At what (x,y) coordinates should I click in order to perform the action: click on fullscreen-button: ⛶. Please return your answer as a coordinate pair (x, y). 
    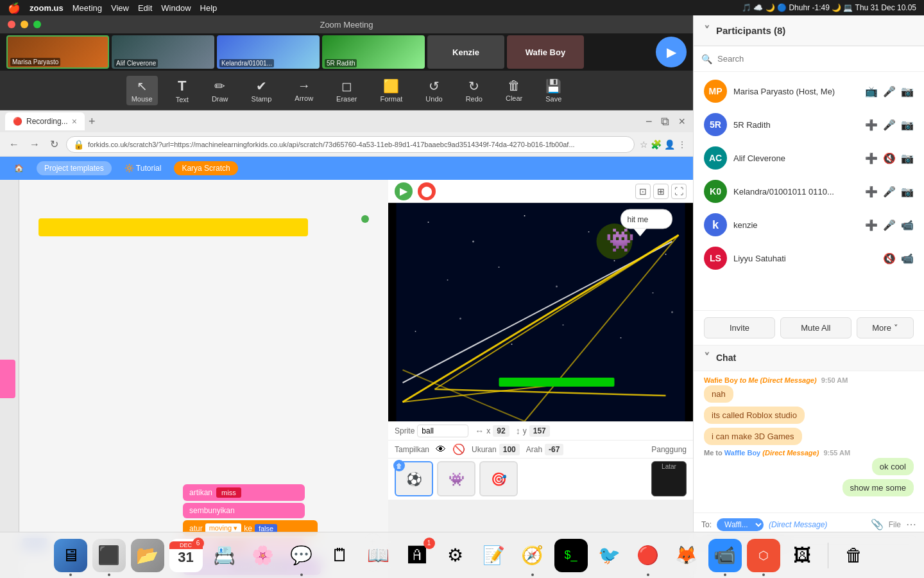
    Looking at the image, I should click on (679, 191).